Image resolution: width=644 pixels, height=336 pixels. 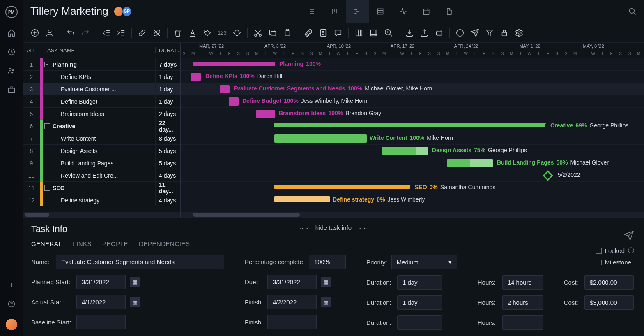 What do you see at coordinates (292, 322) in the screenshot?
I see `input-baseline-finish` at bounding box center [292, 322].